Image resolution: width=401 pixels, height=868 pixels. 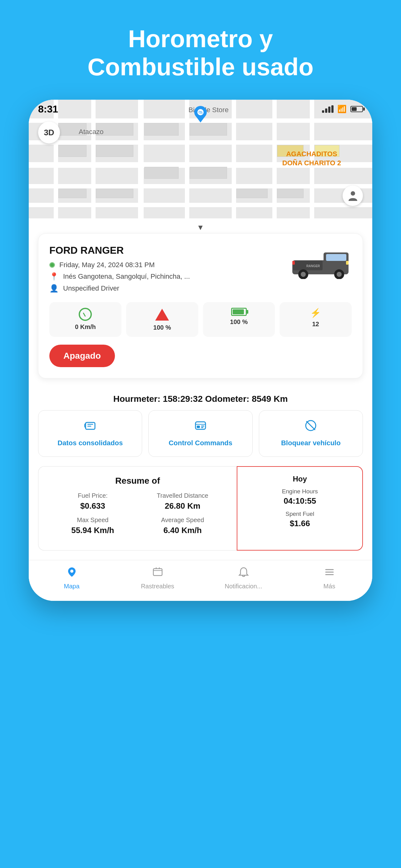 I want to click on hourmeter-line: Hourmeter: 158:29:32 Odometer: 8549 Km, so click(x=201, y=399).